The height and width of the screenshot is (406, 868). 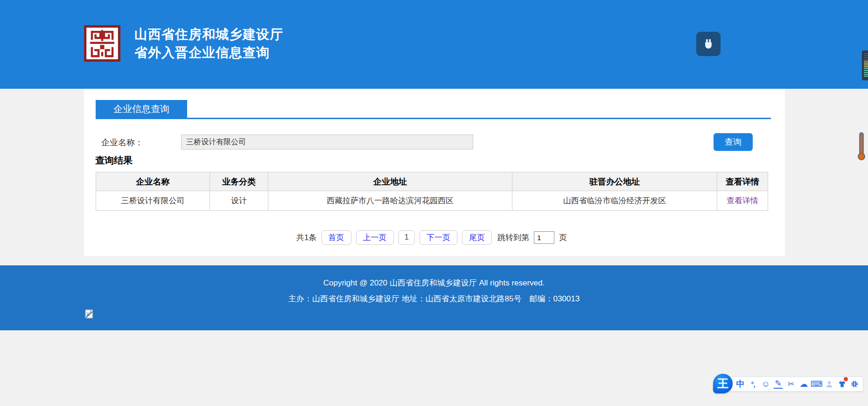 I want to click on column-header-detail: 查看详情, so click(x=743, y=182).